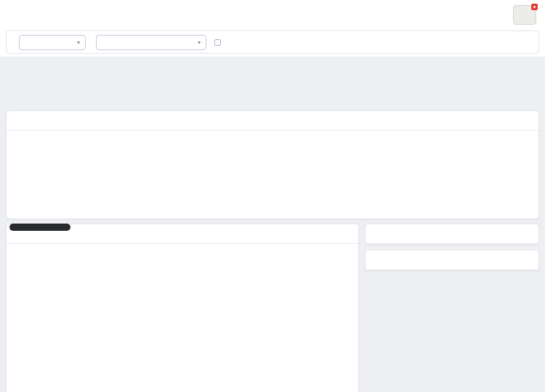  What do you see at coordinates (15, 19) in the screenshot?
I see `line-chart-icon` at bounding box center [15, 19].